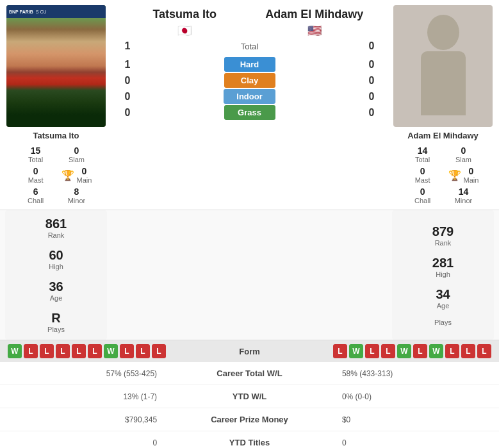 The width and height of the screenshot is (499, 448). What do you see at coordinates (56, 136) in the screenshot?
I see `player1-name: Tatsuma Ito` at bounding box center [56, 136].